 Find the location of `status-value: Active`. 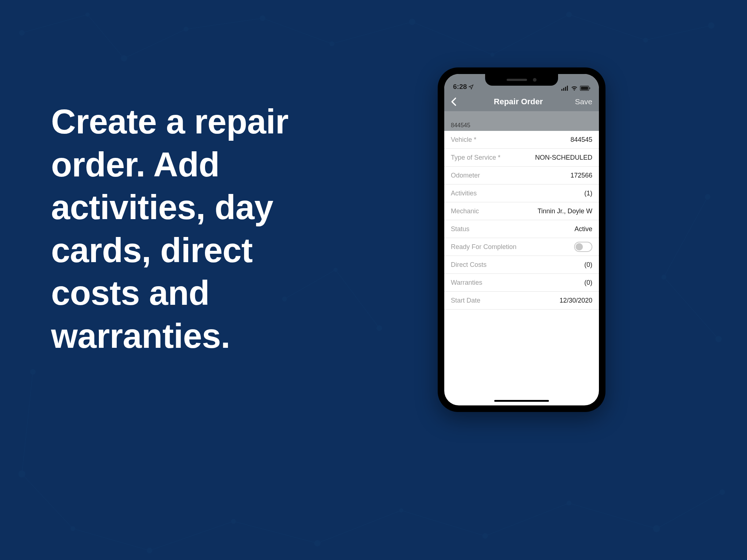

status-value: Active is located at coordinates (584, 229).